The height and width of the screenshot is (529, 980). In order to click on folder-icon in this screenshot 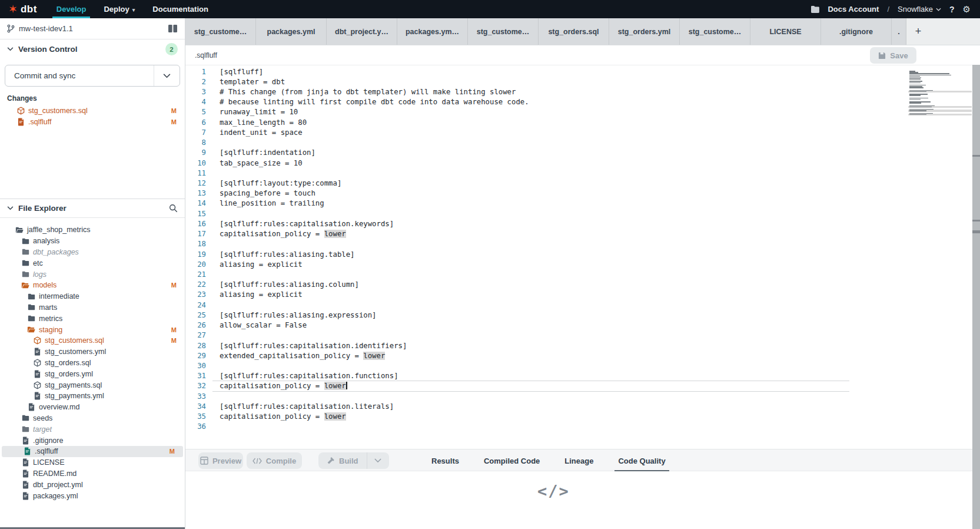, I will do `click(25, 429)`.